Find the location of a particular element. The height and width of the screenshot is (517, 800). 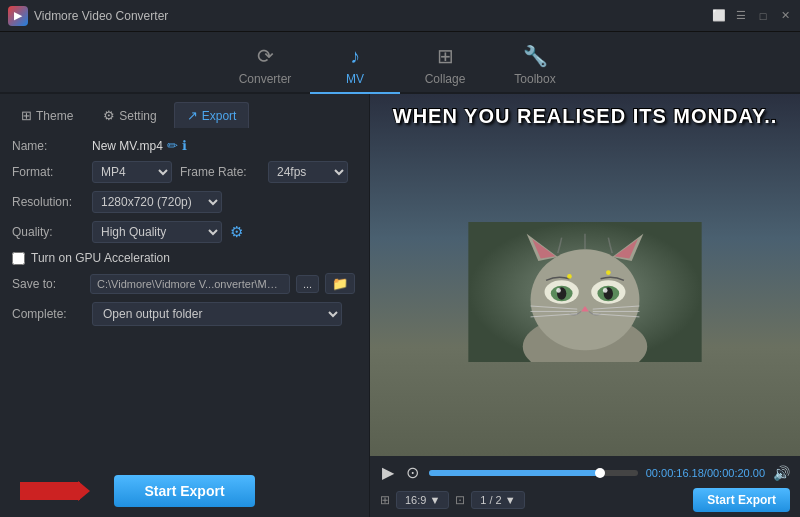

tab-converter-label: Converter is located at coordinates (266, 79).